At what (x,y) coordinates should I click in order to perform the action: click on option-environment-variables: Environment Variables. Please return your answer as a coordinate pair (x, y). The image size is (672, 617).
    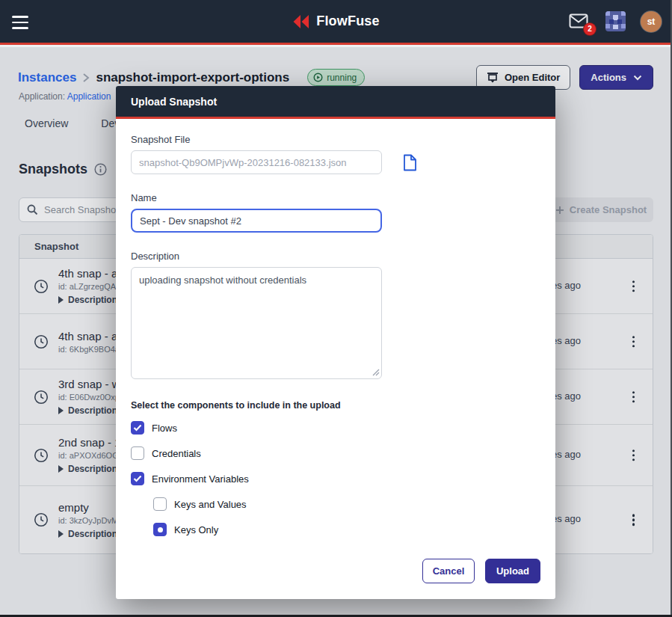
    Looking at the image, I should click on (336, 479).